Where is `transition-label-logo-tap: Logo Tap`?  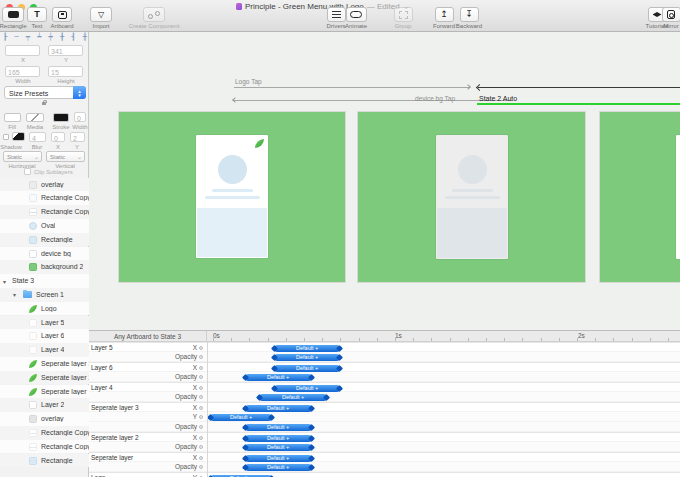
transition-label-logo-tap: Logo Tap is located at coordinates (248, 82).